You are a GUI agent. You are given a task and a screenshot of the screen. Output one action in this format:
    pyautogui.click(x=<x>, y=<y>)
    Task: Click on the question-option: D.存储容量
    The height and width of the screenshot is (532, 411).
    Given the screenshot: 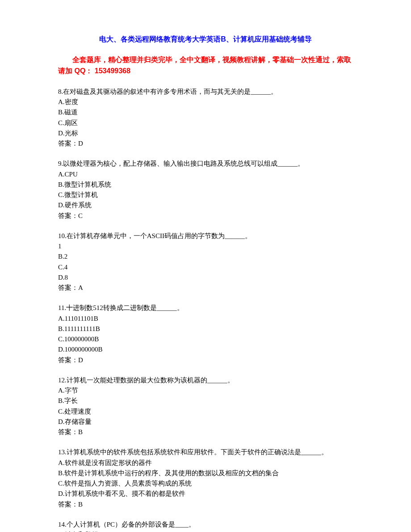 What is the action you would take?
    pyautogui.click(x=206, y=422)
    